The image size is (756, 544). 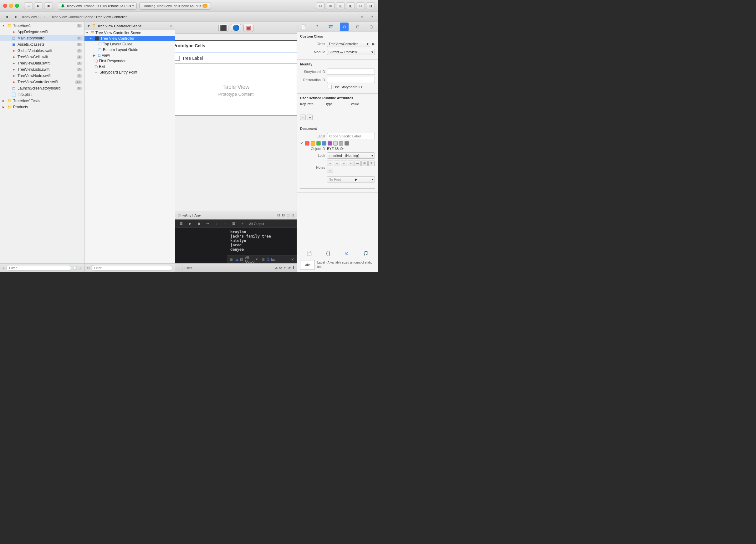 I want to click on tab-file: 📄, so click(x=304, y=27).